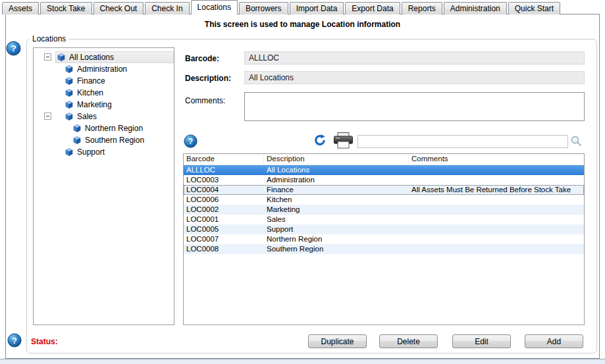 This screenshot has width=605, height=364. Describe the element at coordinates (463, 142) in the screenshot. I see `search-input` at that location.